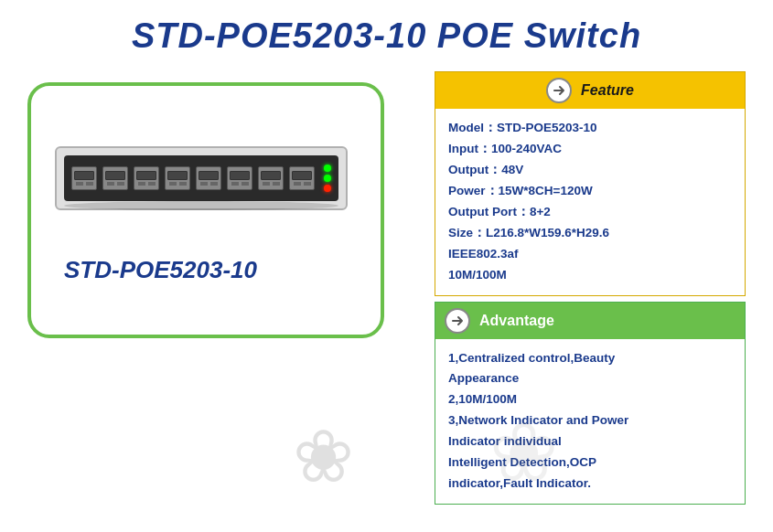  I want to click on adv-point-1: 1,Centralized control,Beauty, so click(590, 358).